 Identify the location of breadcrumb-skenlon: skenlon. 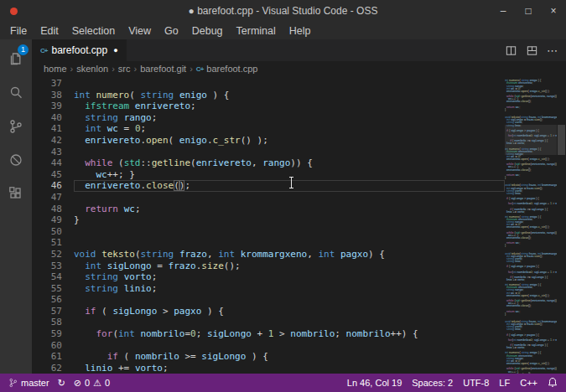
(92, 69).